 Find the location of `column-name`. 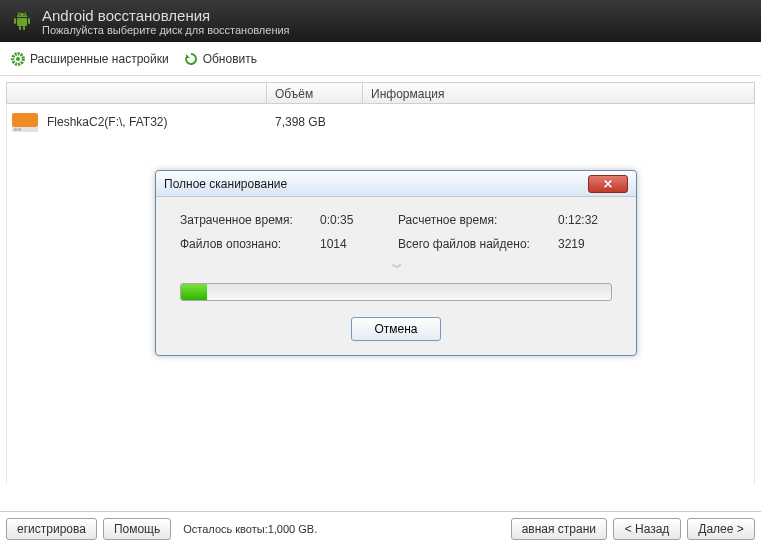

column-name is located at coordinates (137, 93).